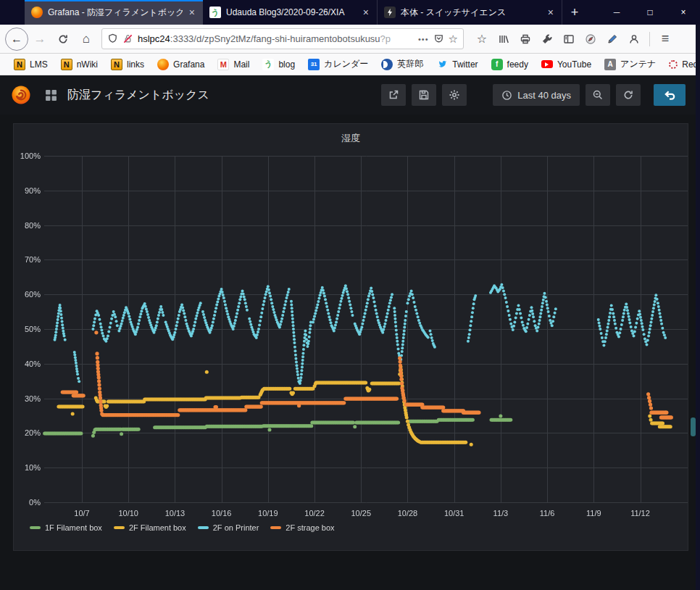  Describe the element at coordinates (40, 39) in the screenshot. I see `forward-button: →` at that location.